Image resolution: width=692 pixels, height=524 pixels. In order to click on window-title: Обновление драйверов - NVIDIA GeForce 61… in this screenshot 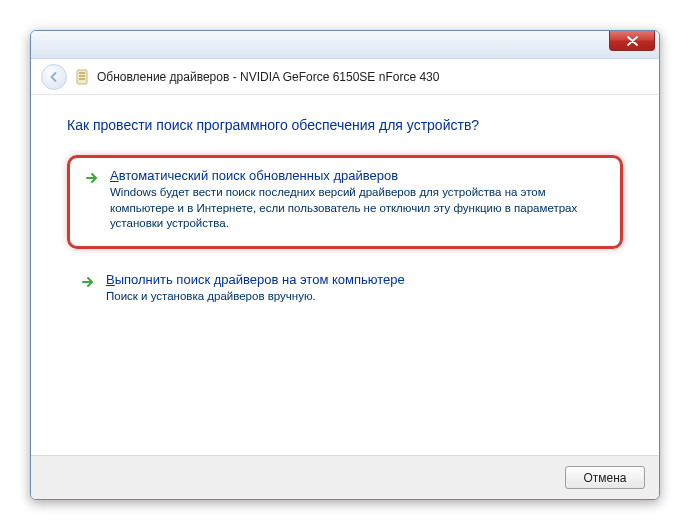, I will do `click(268, 77)`.